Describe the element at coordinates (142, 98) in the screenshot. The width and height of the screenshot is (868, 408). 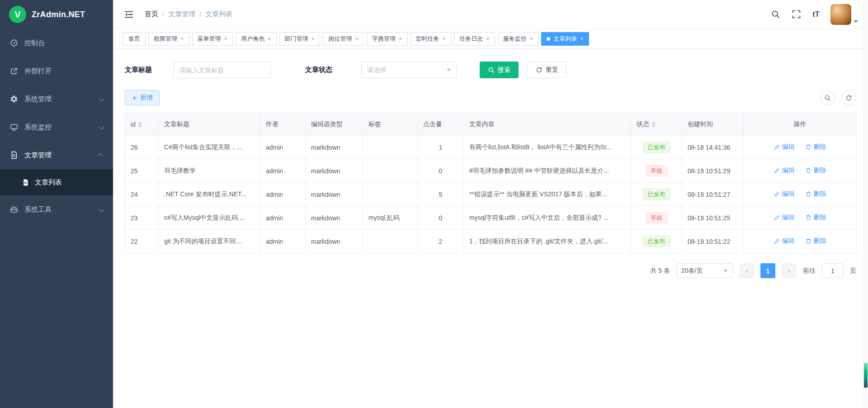
I see `add-button: 新增` at that location.